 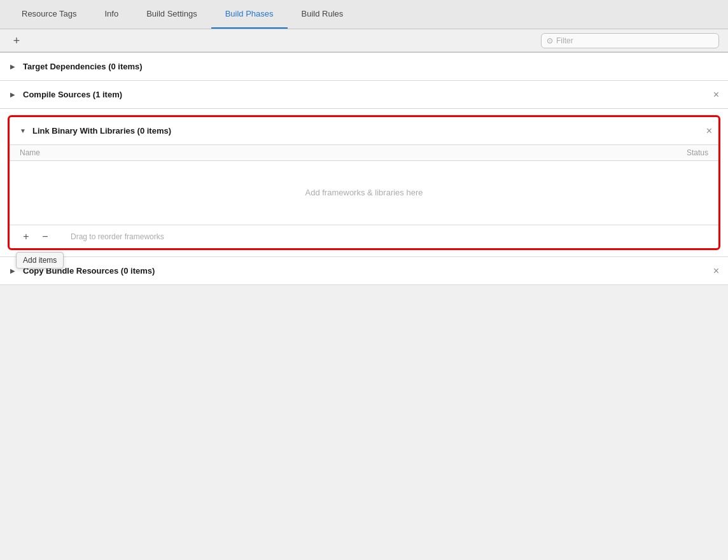 I want to click on frameworks-table: Name Status Add frameworks & libraries h…, so click(x=364, y=185).